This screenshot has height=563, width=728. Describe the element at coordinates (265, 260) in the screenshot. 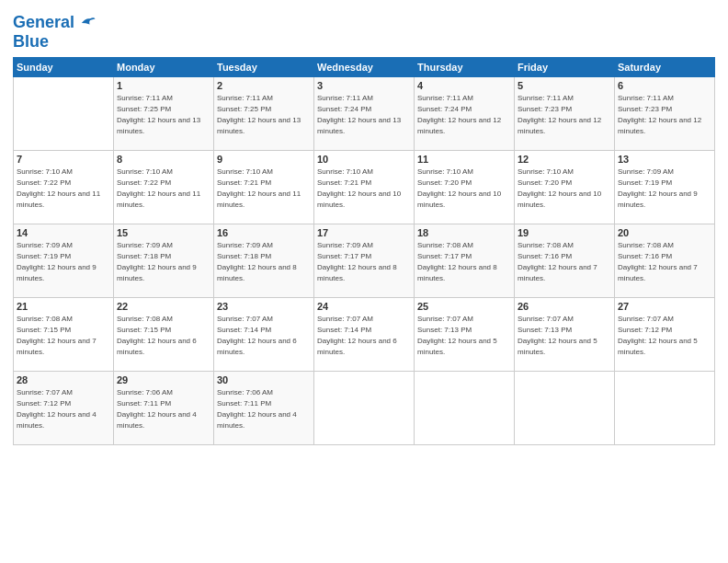

I see `calendar-cell: 16 Sunrise: 7:09 AM Sunset: 7:18 PM Dayl…` at that location.